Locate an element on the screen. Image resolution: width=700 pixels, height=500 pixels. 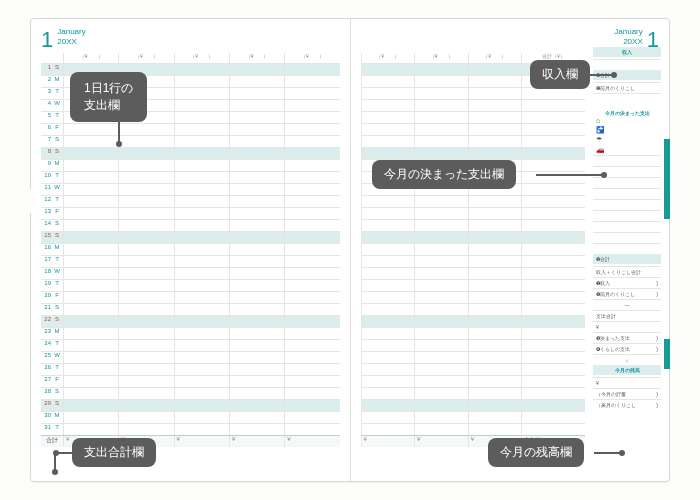
month-number: 1 is located at coordinates (47, 40).